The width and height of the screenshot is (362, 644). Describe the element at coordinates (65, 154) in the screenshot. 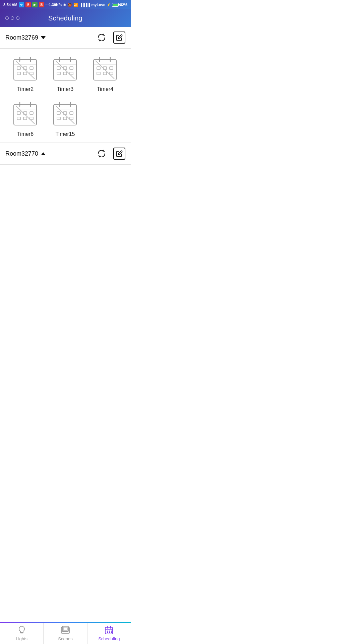

I see `room-header-2: Room32770` at that location.